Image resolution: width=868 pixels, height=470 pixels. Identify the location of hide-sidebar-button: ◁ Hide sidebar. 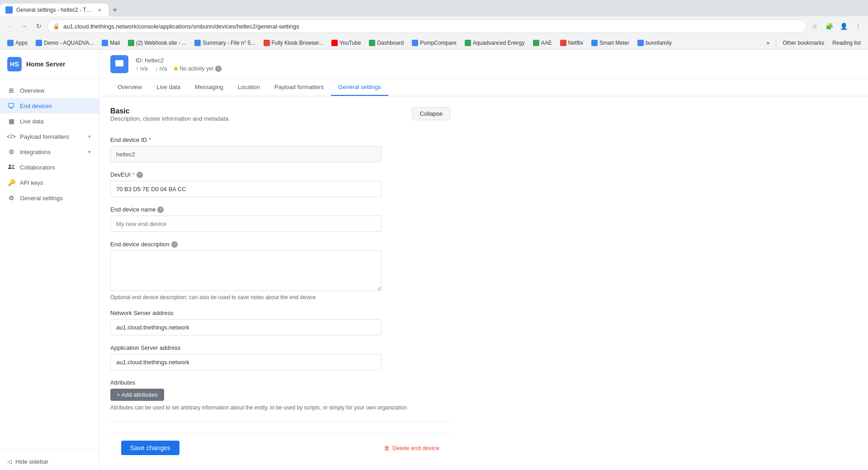
(50, 462).